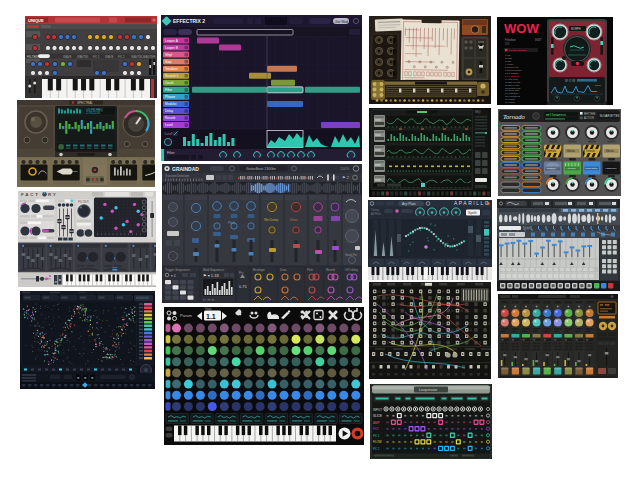 This screenshot has height=480, width=640. Describe the element at coordinates (174, 276) in the screenshot. I see `svg-text: ▾ 4` at that location.